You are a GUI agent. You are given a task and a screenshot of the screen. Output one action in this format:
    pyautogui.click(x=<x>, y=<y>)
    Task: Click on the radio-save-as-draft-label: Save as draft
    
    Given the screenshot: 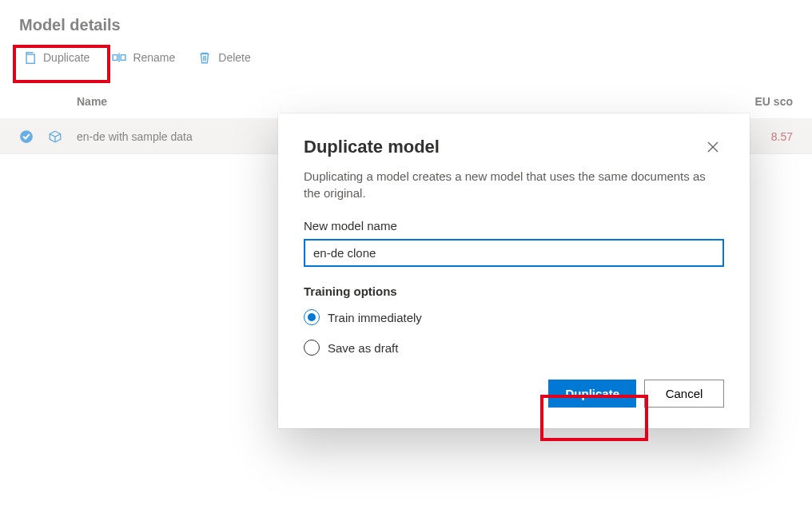 What is the action you would take?
    pyautogui.click(x=363, y=348)
    